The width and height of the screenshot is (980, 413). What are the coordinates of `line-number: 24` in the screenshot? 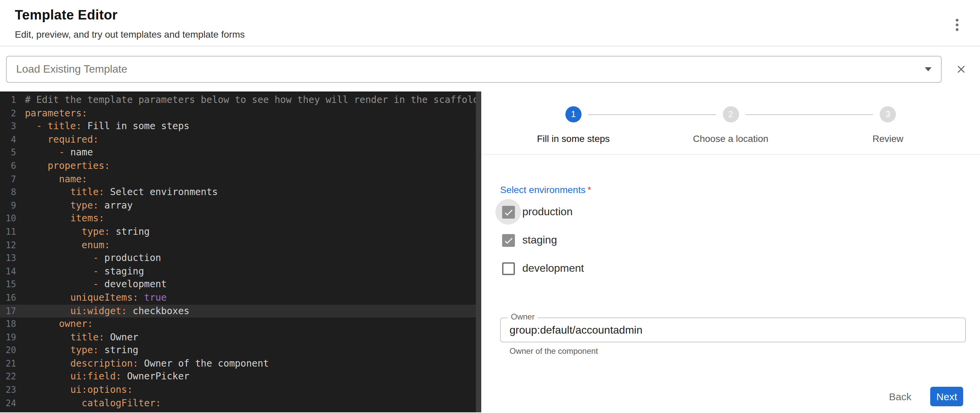 It's located at (8, 403).